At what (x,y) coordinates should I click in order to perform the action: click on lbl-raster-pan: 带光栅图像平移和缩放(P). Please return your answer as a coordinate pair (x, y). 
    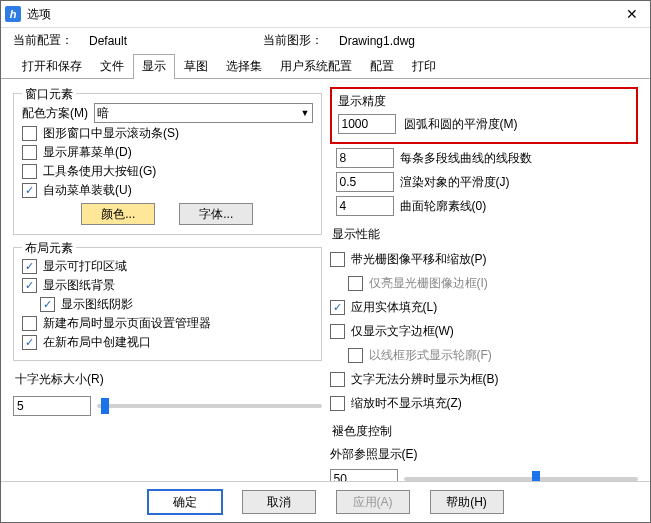
    Looking at the image, I should click on (419, 260).